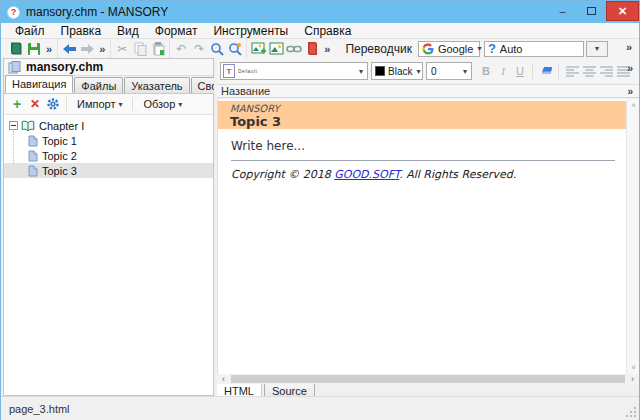 Image resolution: width=640 pixels, height=420 pixels. I want to click on back-icon, so click(69, 48).